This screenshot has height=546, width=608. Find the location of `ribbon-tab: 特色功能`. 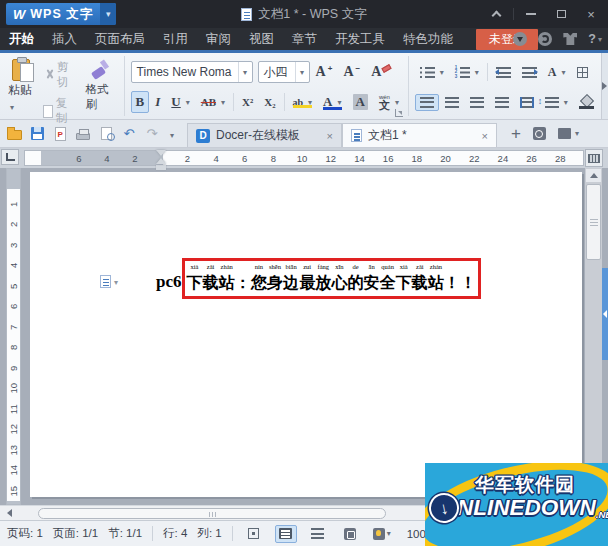

ribbon-tab: 特色功能 is located at coordinates (428, 39).